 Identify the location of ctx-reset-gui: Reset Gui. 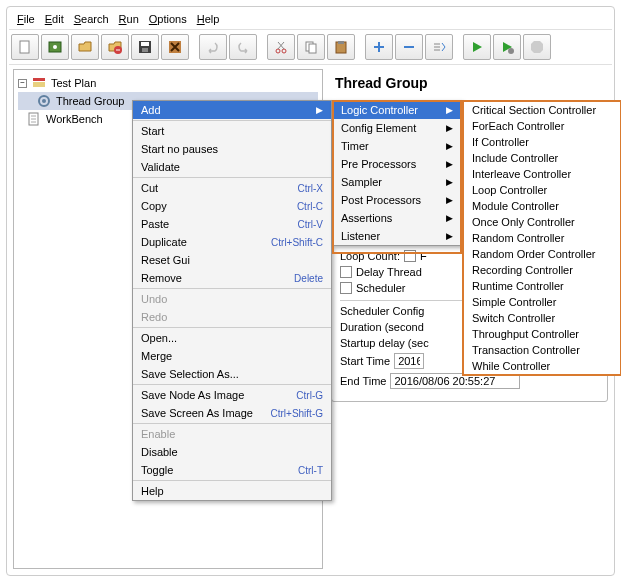
(232, 260).